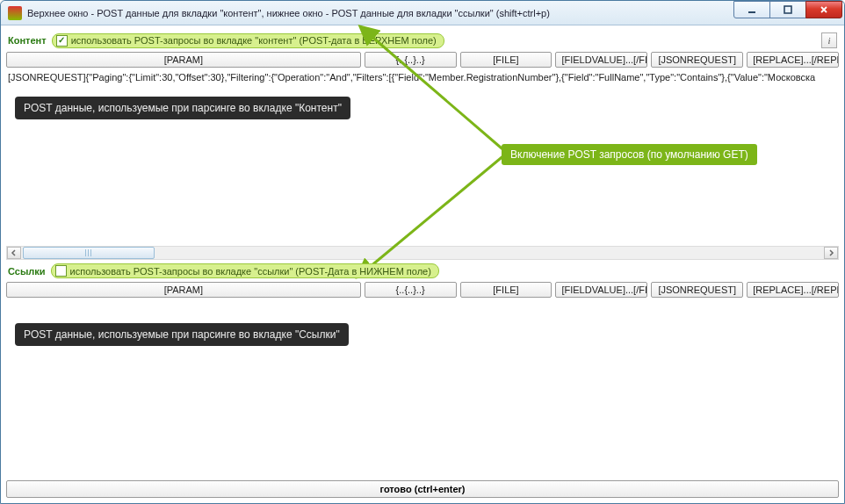 The width and height of the screenshot is (845, 504). Describe the element at coordinates (789, 10) in the screenshot. I see `window-controls` at that location.